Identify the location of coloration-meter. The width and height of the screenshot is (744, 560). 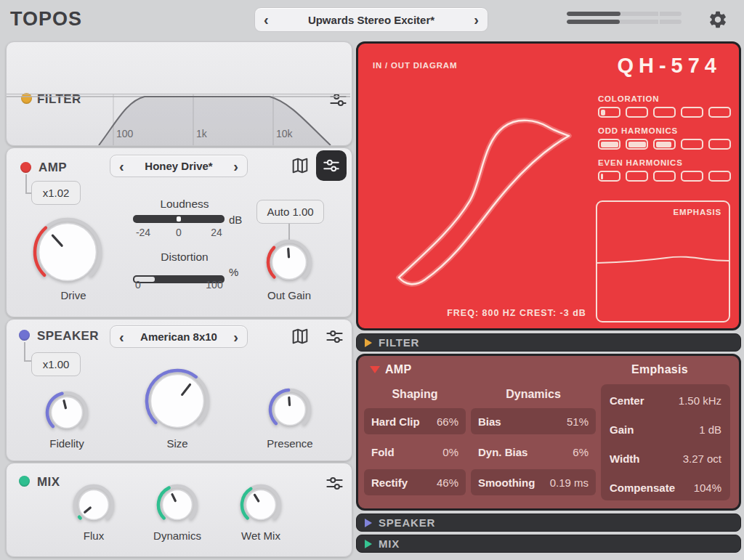
(664, 112).